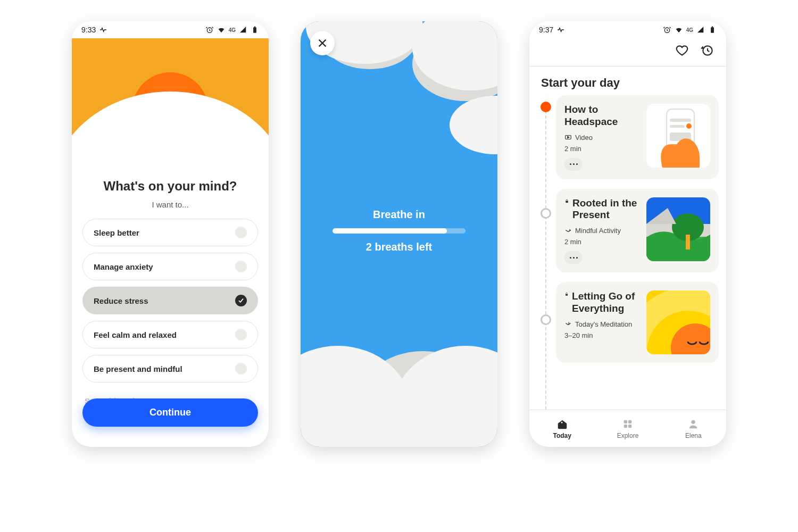  I want to click on card-type: Video, so click(584, 137).